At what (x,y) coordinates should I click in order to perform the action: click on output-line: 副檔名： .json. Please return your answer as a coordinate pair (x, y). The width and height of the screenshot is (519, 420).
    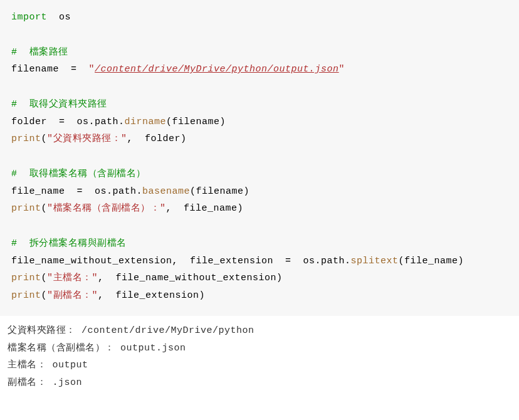
    Looking at the image, I should click on (45, 382).